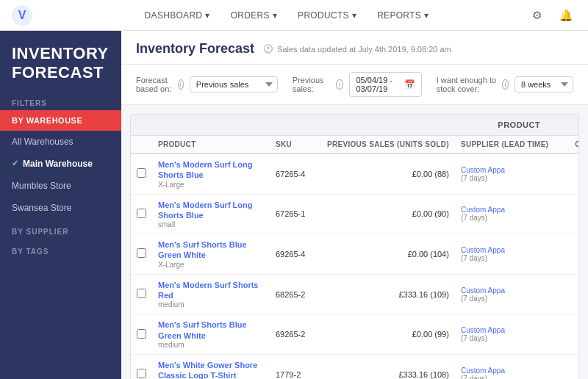  I want to click on main-header: Inventory Forecast 🕐 Sales data updated …, so click(354, 48).